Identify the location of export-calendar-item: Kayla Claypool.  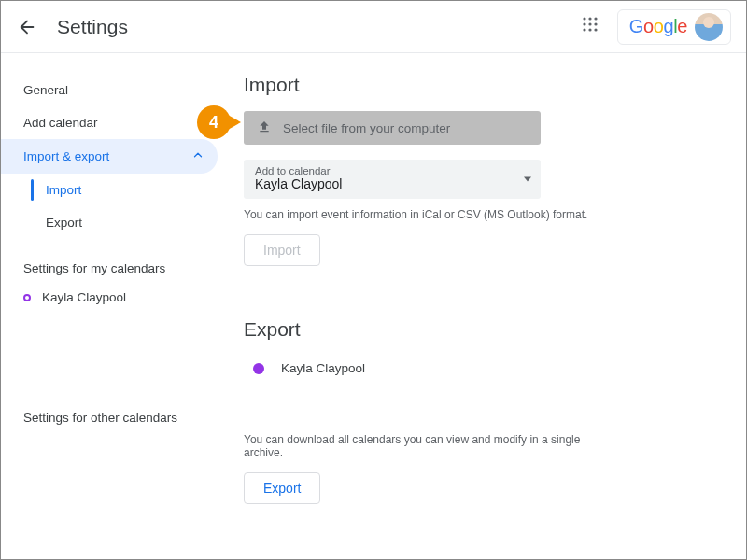
(481, 368).